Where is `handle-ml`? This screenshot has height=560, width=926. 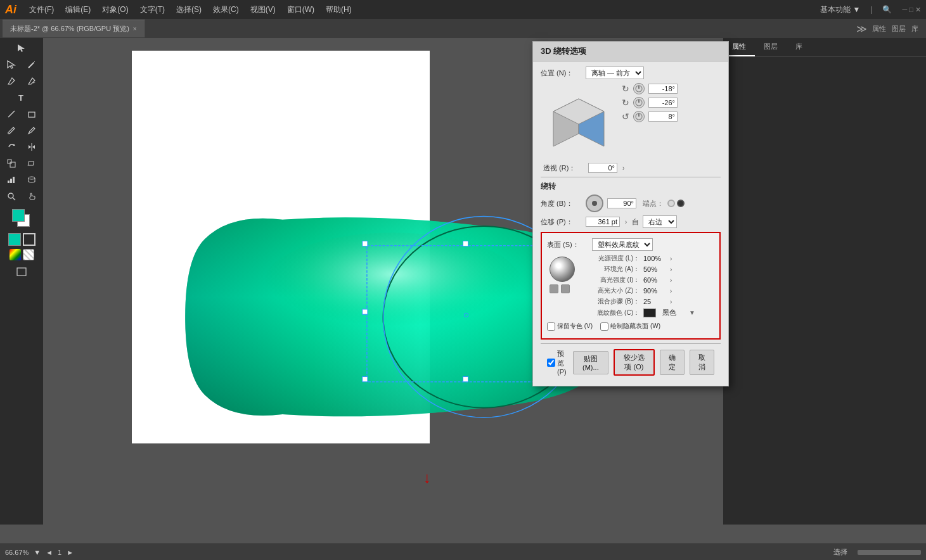 handle-ml is located at coordinates (365, 312).